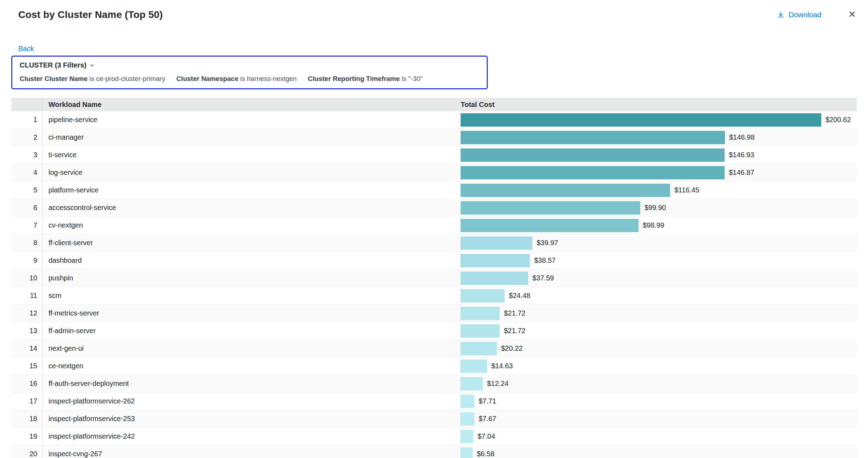 The width and height of the screenshot is (868, 458). I want to click on total-cost-column-header: Total Cost, so click(659, 104).